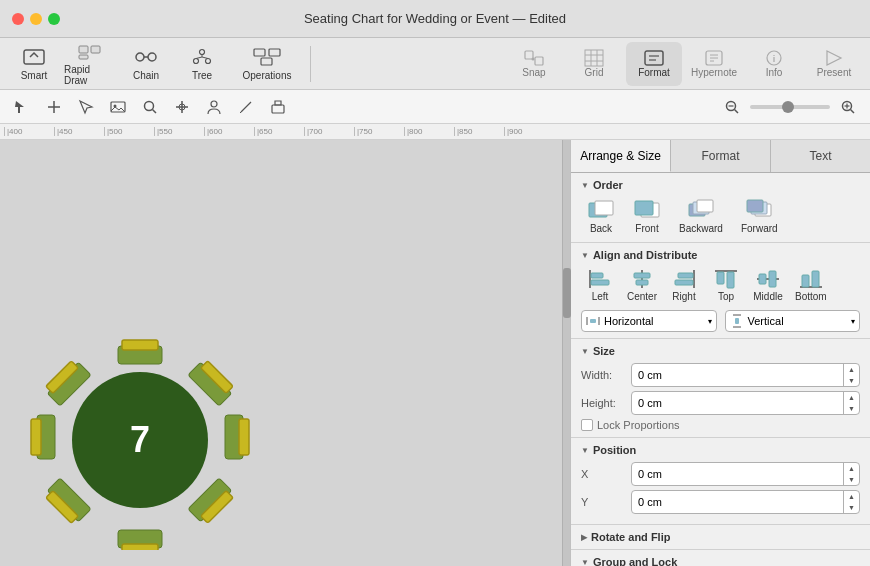  Describe the element at coordinates (851, 474) in the screenshot. I see `x-stepper: ▲ ▼` at that location.